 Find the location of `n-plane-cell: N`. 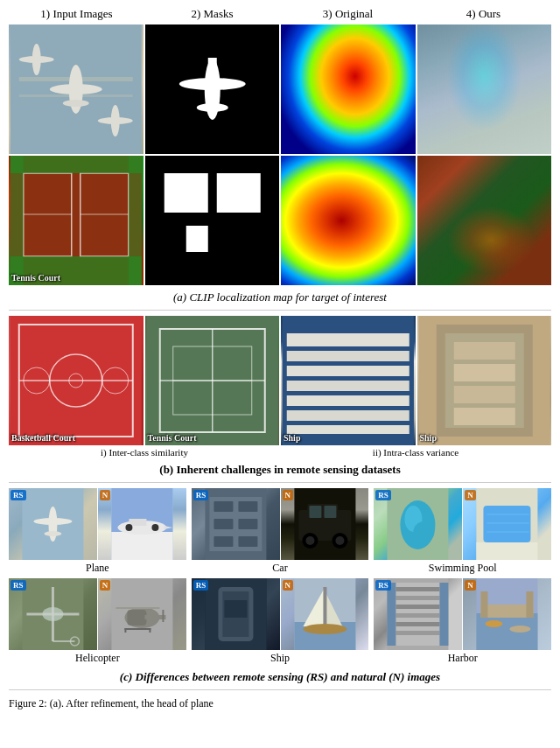

n-plane-cell: N is located at coordinates (142, 524).